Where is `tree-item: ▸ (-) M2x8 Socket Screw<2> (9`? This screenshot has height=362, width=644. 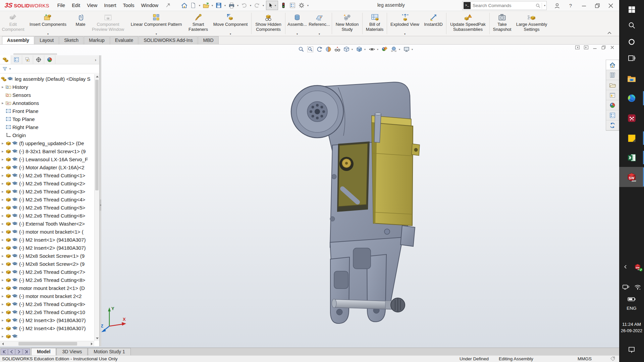
tree-item: ▸ (-) M2x8 Socket Screw<2> (9 is located at coordinates (47, 264).